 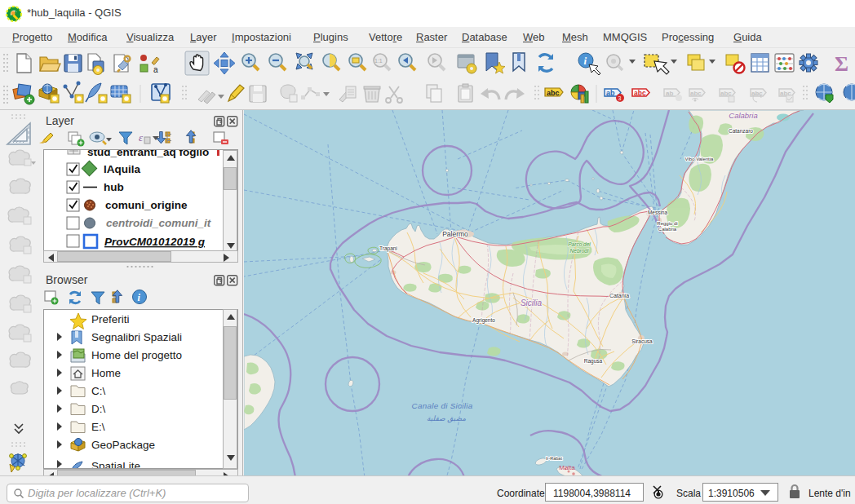 What do you see at coordinates (642, 341) in the screenshot?
I see `svg-text: Siracusa` at bounding box center [642, 341].